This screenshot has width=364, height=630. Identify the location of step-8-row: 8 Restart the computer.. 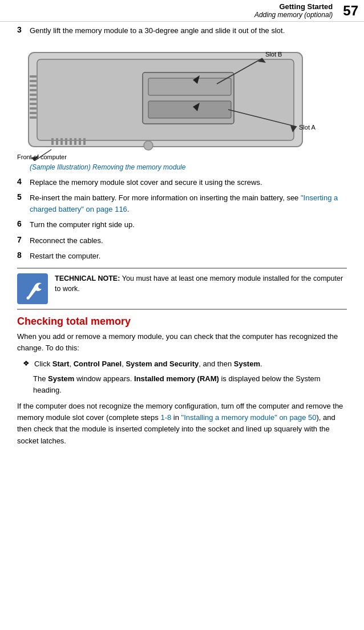
(182, 256).